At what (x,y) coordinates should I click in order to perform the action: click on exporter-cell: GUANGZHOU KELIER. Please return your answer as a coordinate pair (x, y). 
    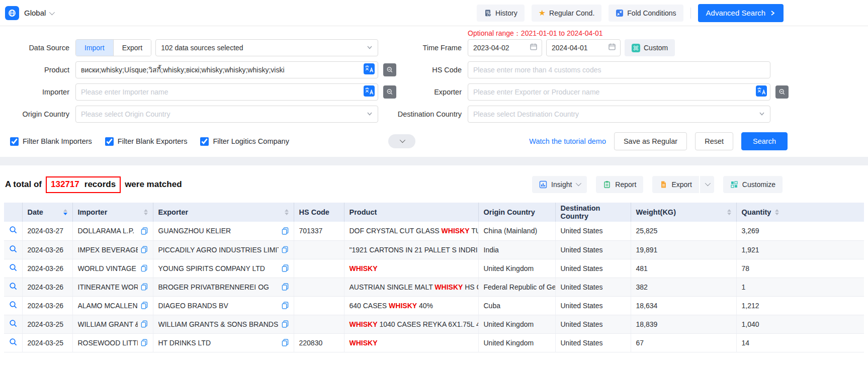
    Looking at the image, I should click on (223, 231).